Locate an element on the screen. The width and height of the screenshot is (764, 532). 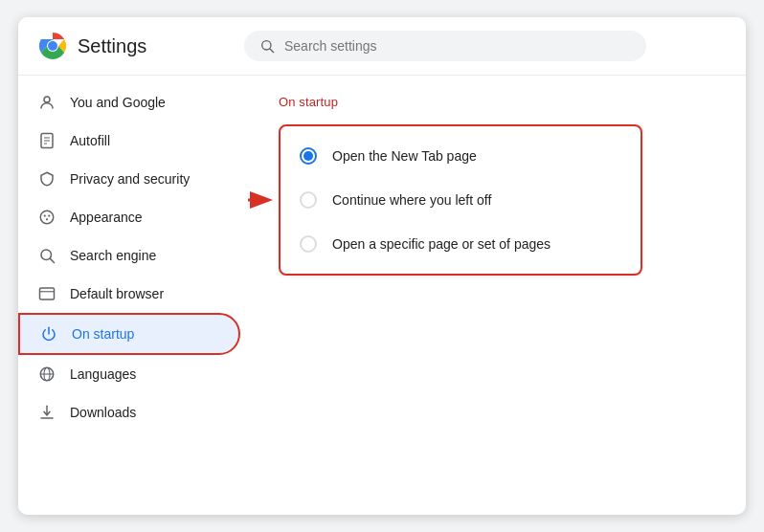
option-label-specific-page: Open a specific page or set of pages is located at coordinates (441, 244).